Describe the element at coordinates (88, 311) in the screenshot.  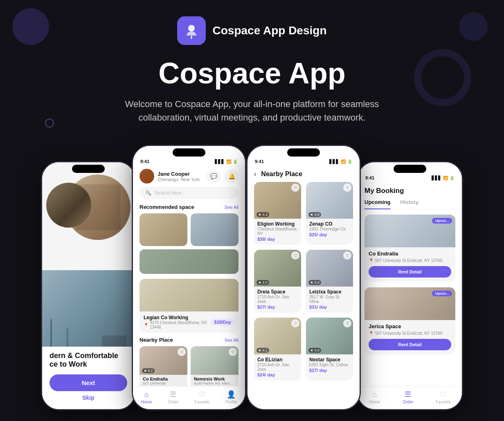
I see `office-photo-main` at that location.